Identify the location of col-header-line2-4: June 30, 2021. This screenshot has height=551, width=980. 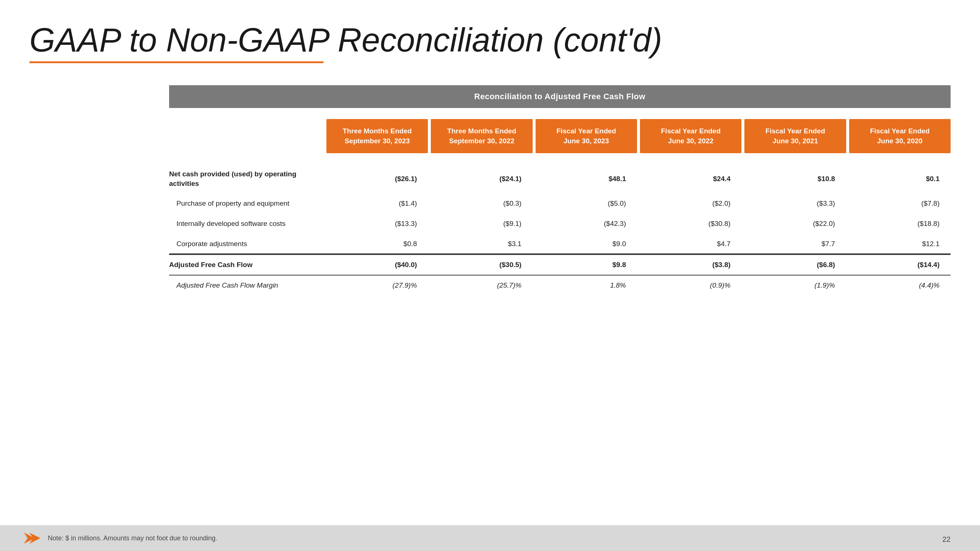
(795, 141).